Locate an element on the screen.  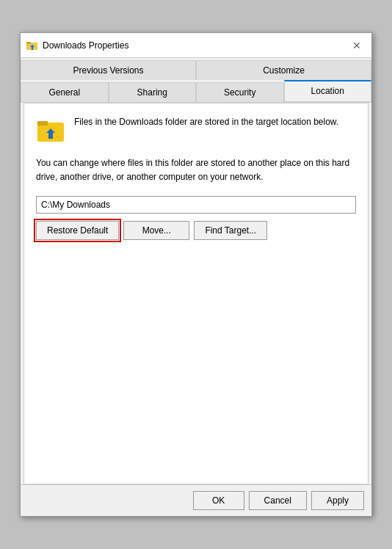
window-title: Downloads Properties is located at coordinates (85, 46).